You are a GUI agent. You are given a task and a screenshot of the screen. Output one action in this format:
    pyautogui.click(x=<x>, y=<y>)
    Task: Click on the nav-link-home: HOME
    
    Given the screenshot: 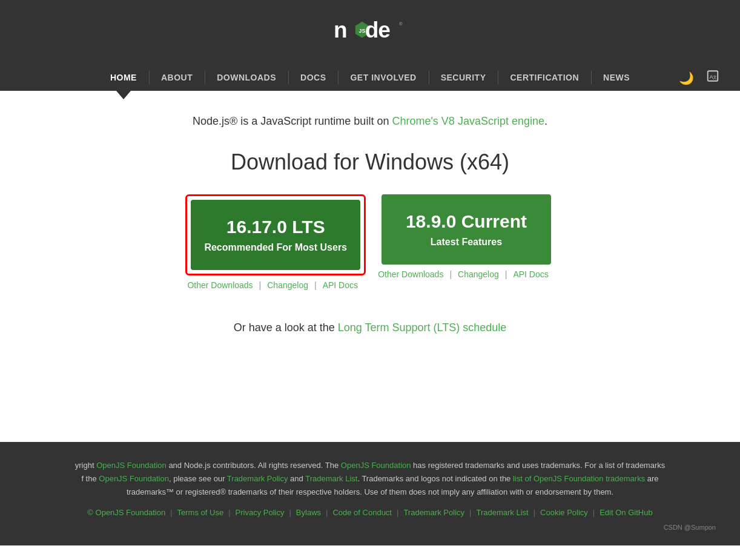 What is the action you would take?
    pyautogui.click(x=124, y=77)
    